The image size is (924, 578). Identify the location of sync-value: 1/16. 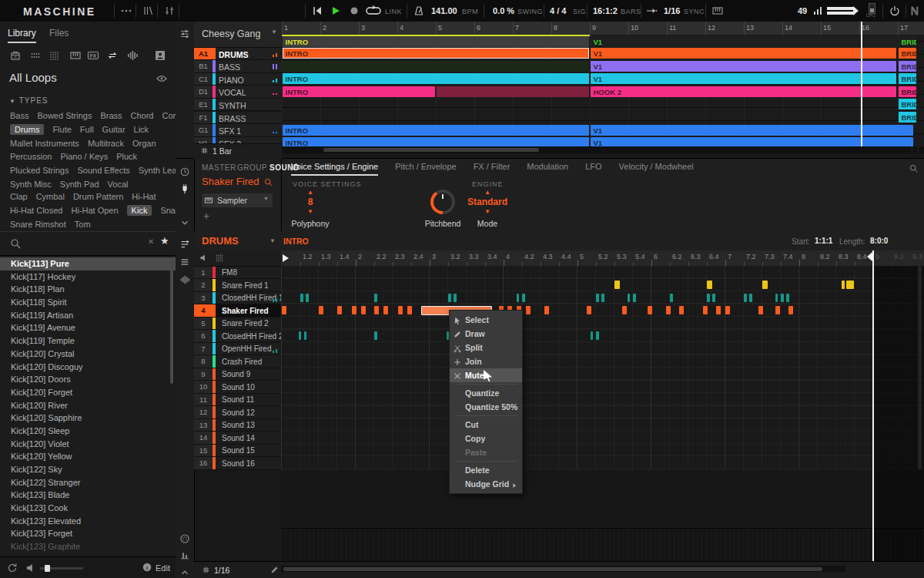
(671, 11).